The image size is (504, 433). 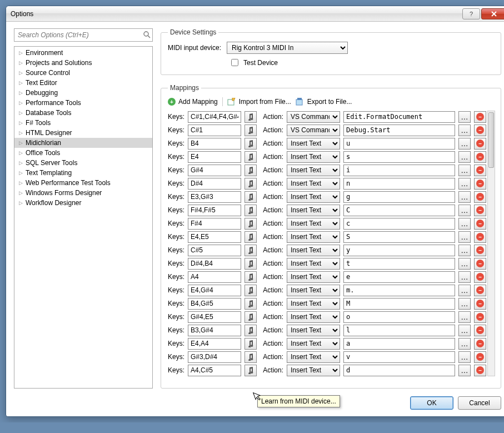 I want to click on tree-item-source-control: ▷Source Control, so click(x=83, y=73).